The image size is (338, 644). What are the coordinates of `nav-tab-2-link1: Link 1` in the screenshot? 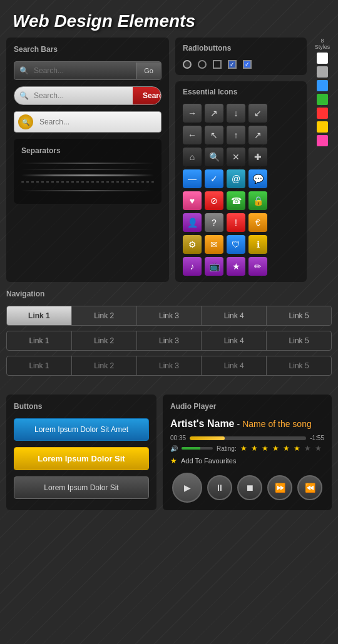 It's located at (39, 341).